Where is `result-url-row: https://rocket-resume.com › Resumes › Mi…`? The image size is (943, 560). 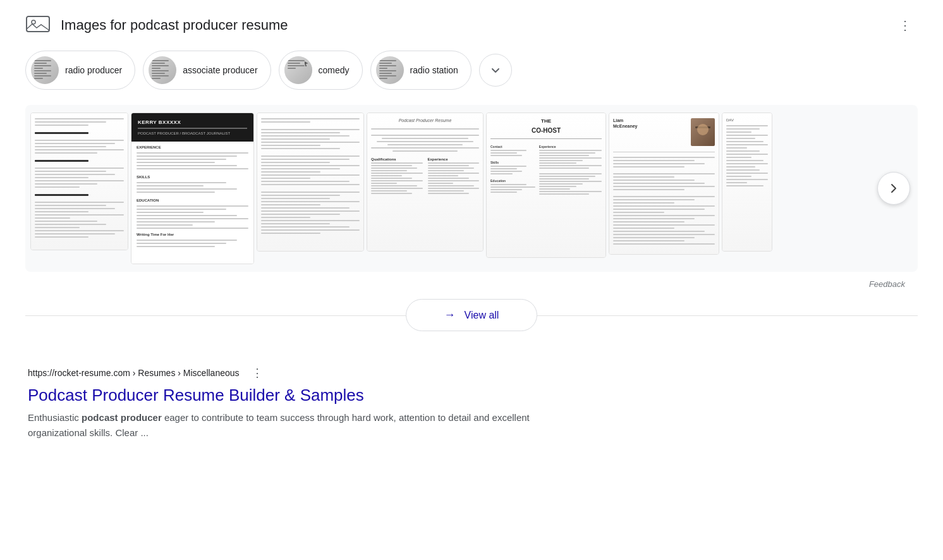
result-url-row: https://rocket-resume.com › Resumes › Mi… is located at coordinates (472, 373).